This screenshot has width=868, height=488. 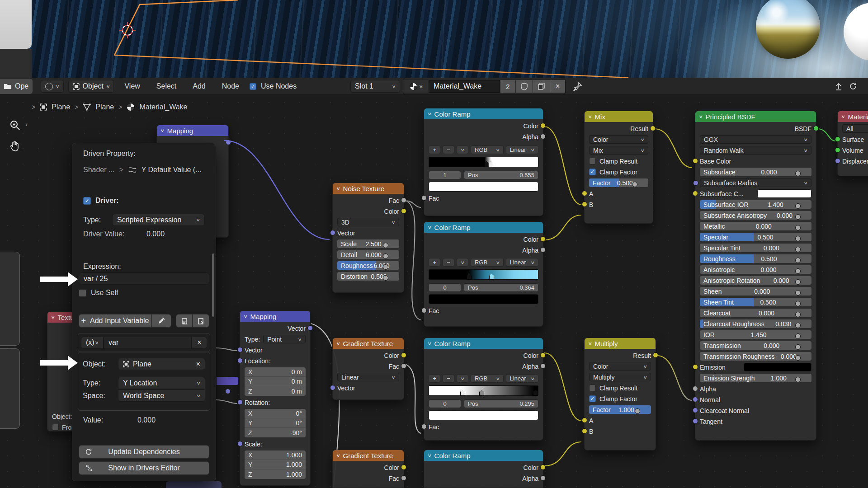 I want to click on blend-mode-dropdown: Mix∨, so click(x=618, y=150).